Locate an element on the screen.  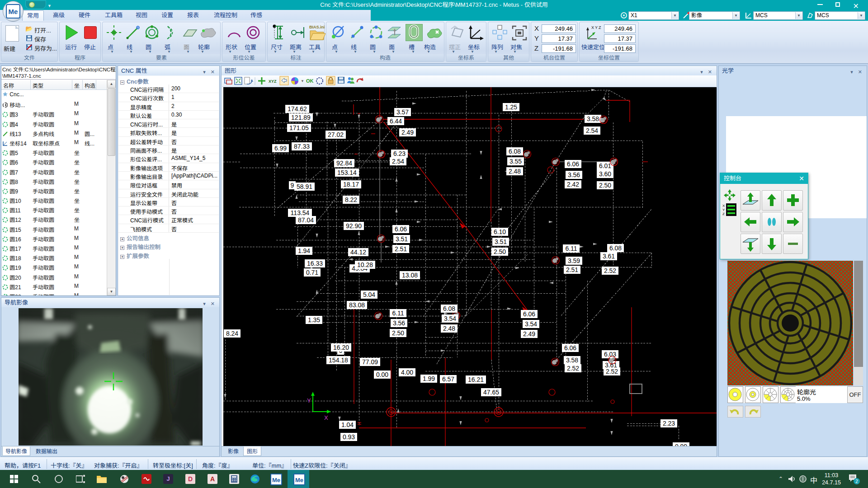
svg-text: 6.57 is located at coordinates (448, 379).